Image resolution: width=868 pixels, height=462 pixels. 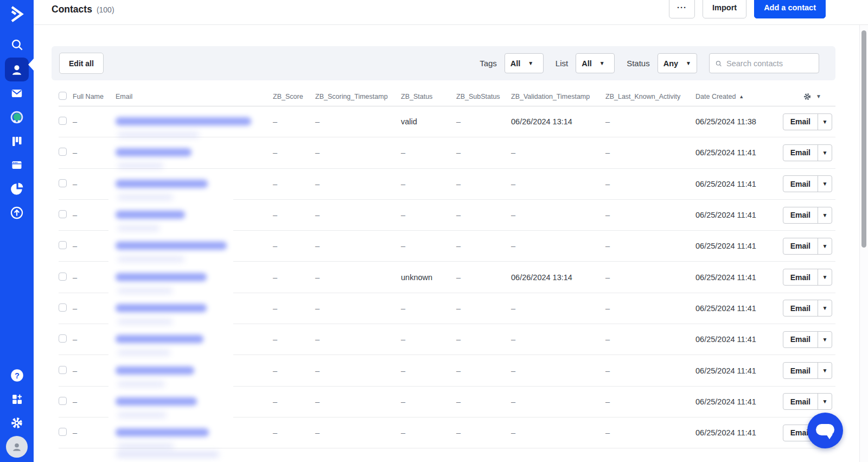 What do you see at coordinates (94, 97) in the screenshot?
I see `column-header-full-name: Full Name` at bounding box center [94, 97].